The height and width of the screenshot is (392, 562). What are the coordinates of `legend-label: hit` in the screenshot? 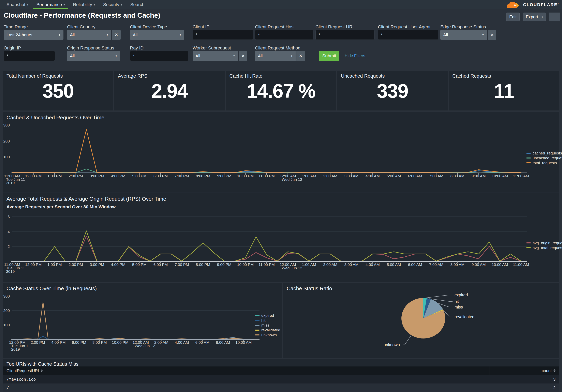 It's located at (263, 320).